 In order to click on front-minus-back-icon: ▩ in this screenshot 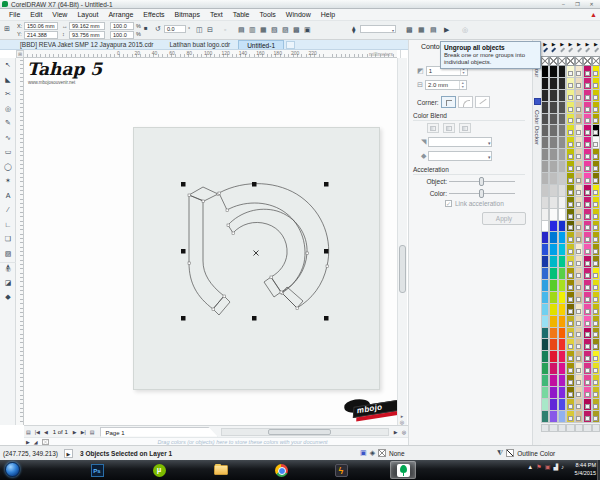, I will do `click(296, 30)`.